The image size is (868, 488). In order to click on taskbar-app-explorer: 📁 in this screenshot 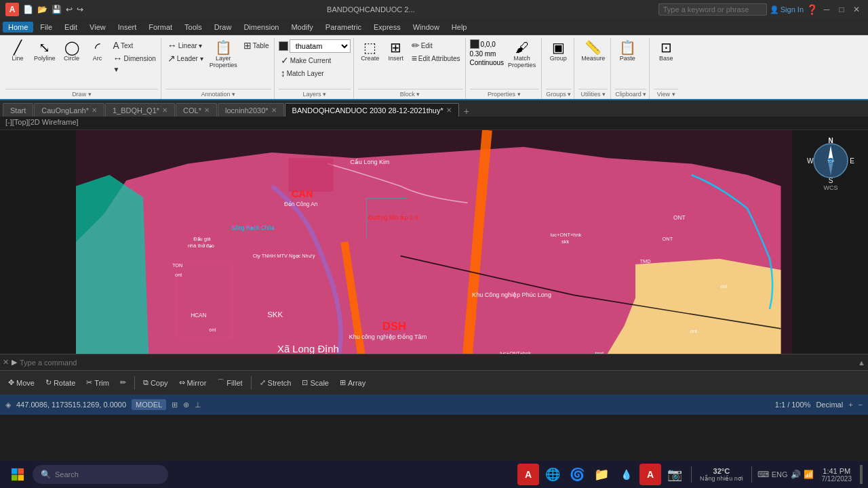, I will do `click(601, 474)`.